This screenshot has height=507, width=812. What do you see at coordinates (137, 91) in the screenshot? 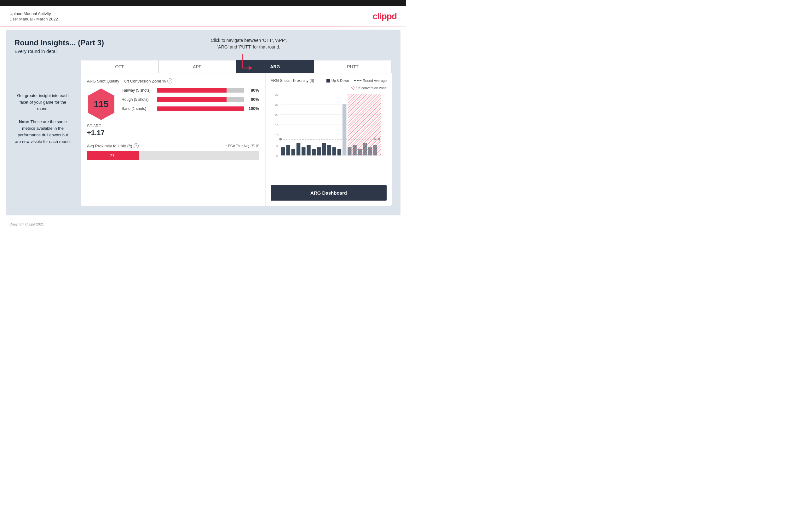
I see `fairway-label: Fairway (5 shots)` at bounding box center [137, 91].